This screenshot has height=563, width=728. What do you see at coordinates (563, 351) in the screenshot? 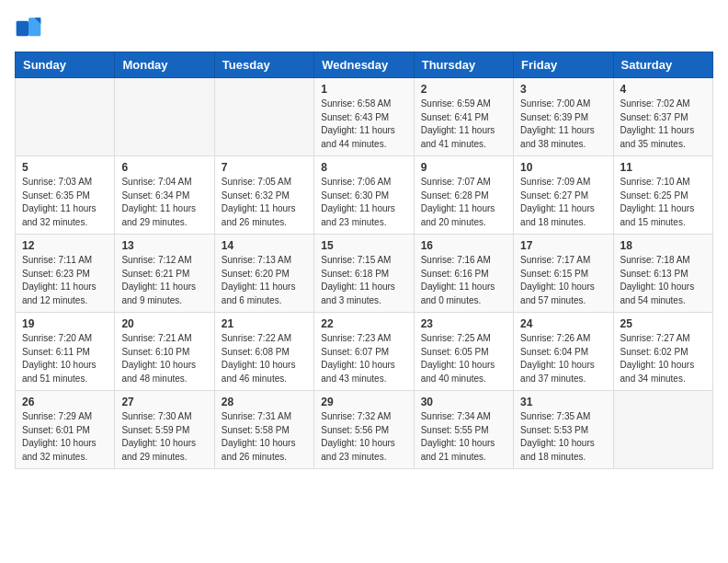
I see `calendar-day-cell: 24 Sunrise: 7:26 AMSunset: 6:04 PMDaylig…` at bounding box center [563, 351].